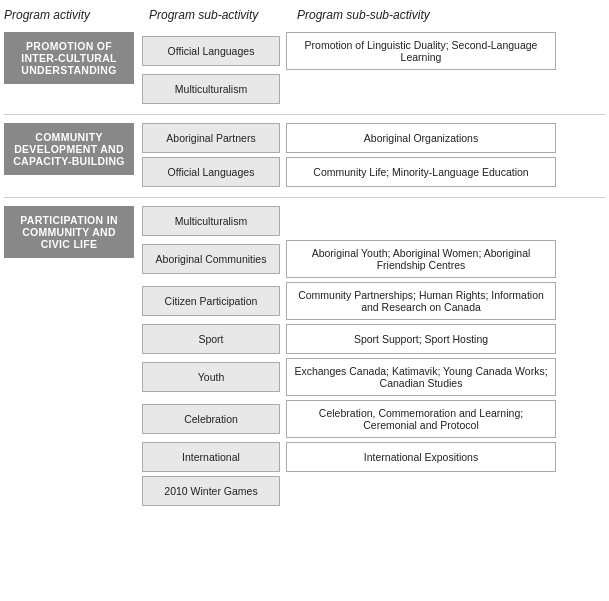 Image resolution: width=609 pixels, height=601 pixels. Describe the element at coordinates (421, 51) in the screenshot. I see `sub-sub-activity-box: Promotion of Linguistic Duality; Second-…` at that location.